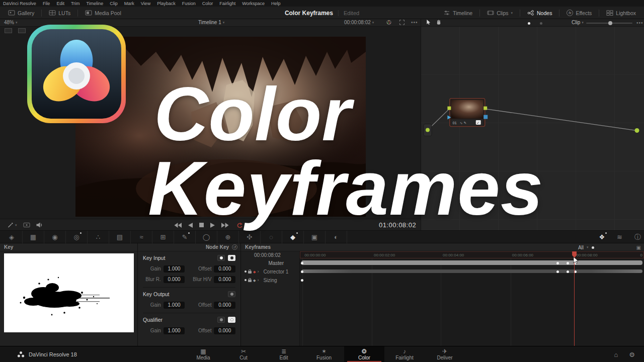 Image resolution: width=644 pixels, height=362 pixels. Describe the element at coordinates (142, 237) in the screenshot. I see `curves-icon: ≈` at that location.